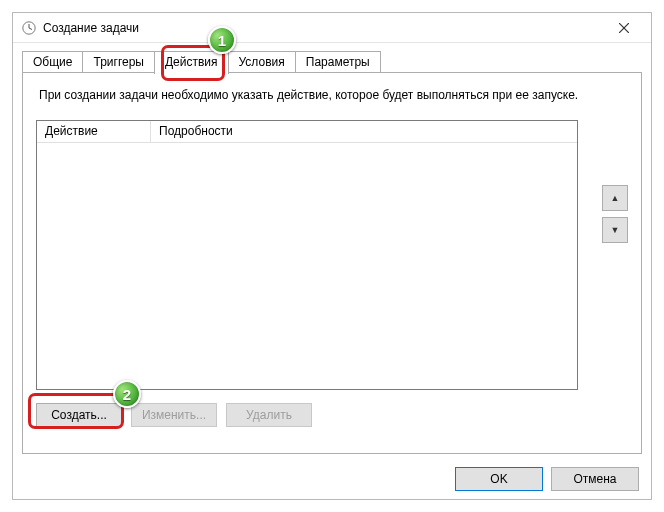  I want to click on create-button: Создать..., so click(79, 415).